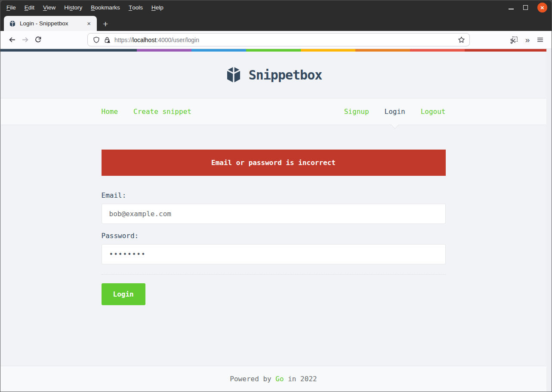 This screenshot has height=392, width=552. I want to click on nav-left-group: Home Create snippet, so click(146, 112).